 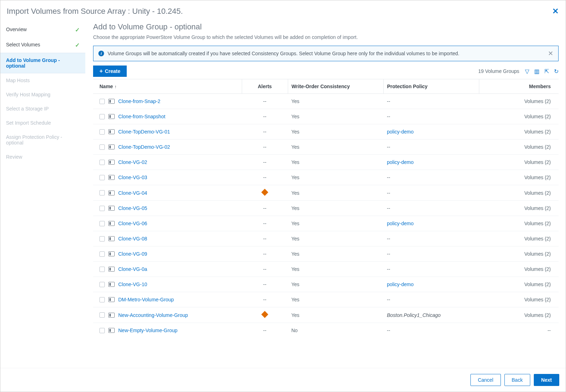 I want to click on column-header-woc: Write-Order Consistency, so click(x=336, y=86).